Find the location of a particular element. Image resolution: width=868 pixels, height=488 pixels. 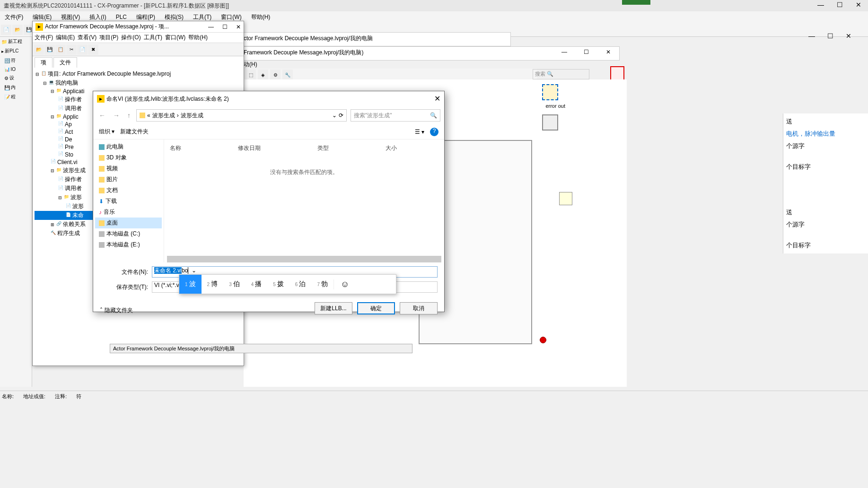

lv-titlebar: ▶ Actor Framework Decouple Message.lvpro… is located at coordinates (138, 27).